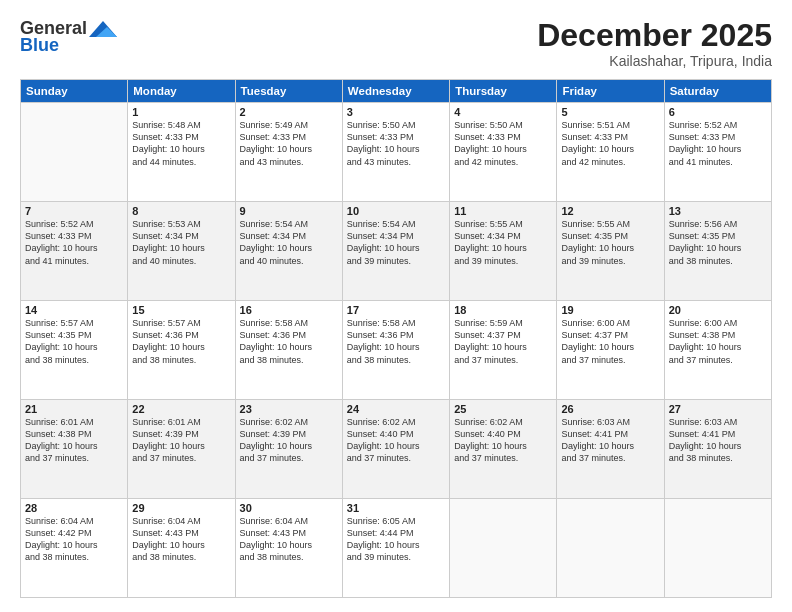  I want to click on location-subtitle: Kailashahar, Tripura, India, so click(654, 61).